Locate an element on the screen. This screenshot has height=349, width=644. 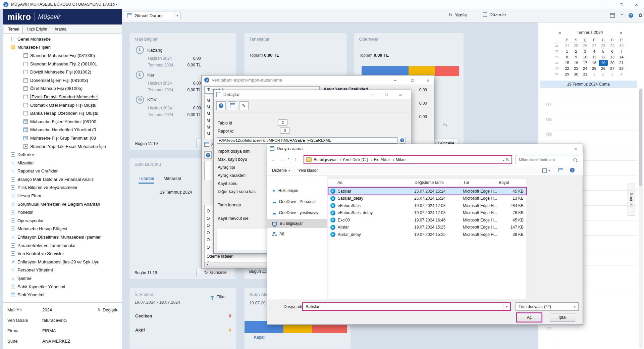
yenile-button: Yenile is located at coordinates (458, 15).